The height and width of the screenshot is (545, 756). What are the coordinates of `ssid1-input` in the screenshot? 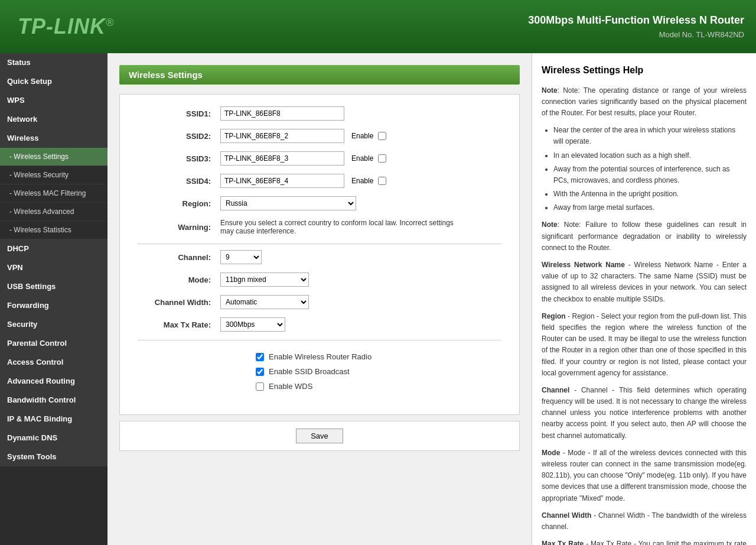 It's located at (282, 113).